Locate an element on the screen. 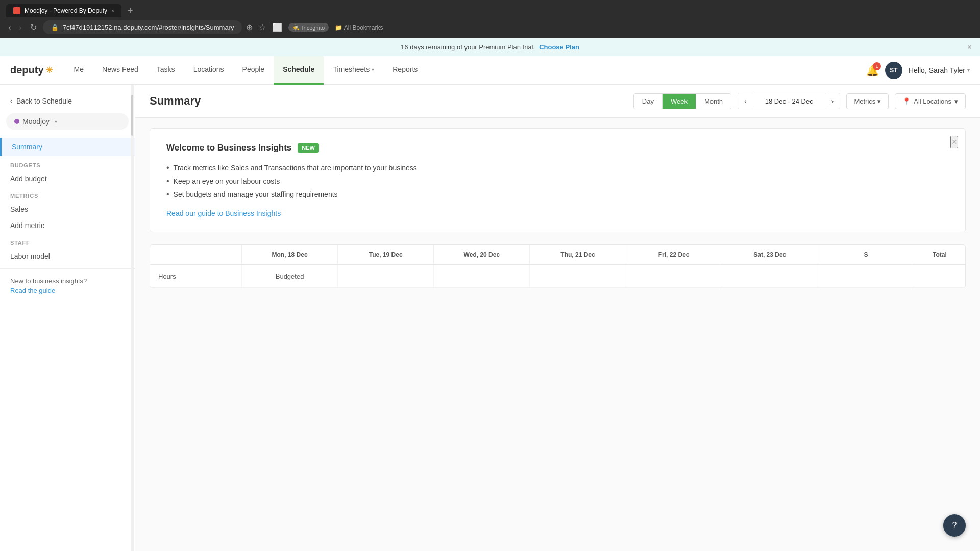 The width and height of the screenshot is (980, 551). welcome-list: Track metrics like Sales and Transaction… is located at coordinates (557, 181).